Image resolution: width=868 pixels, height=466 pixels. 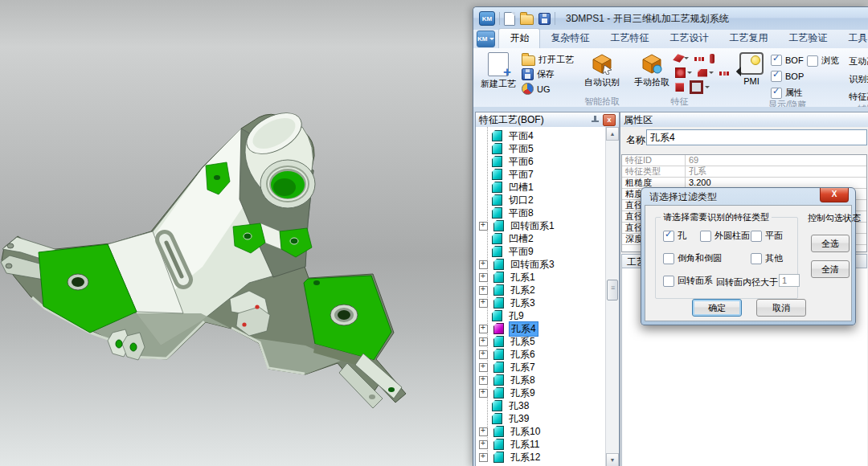 What do you see at coordinates (541, 303) in the screenshot?
I see `tree-item: 孔系3` at bounding box center [541, 303].